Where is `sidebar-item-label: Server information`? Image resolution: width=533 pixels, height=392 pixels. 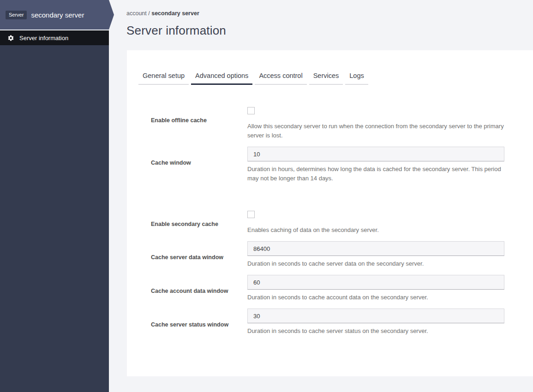
sidebar-item-label: Server information is located at coordinates (44, 38).